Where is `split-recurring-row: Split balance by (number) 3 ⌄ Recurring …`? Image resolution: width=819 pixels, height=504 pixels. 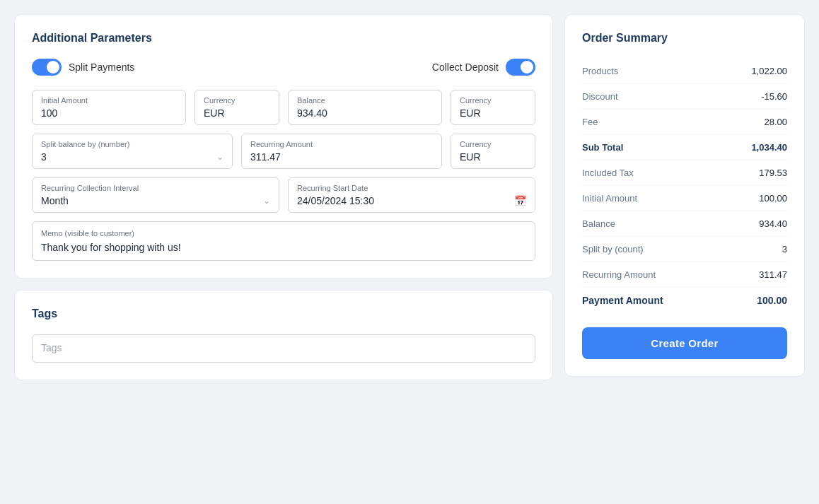 split-recurring-row: Split balance by (number) 3 ⌄ Recurring … is located at coordinates (284, 151).